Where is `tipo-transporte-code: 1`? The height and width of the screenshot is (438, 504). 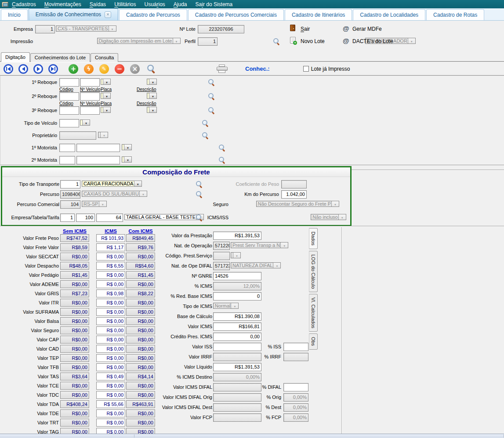
tipo-transporte-code: 1 is located at coordinates (70, 185).